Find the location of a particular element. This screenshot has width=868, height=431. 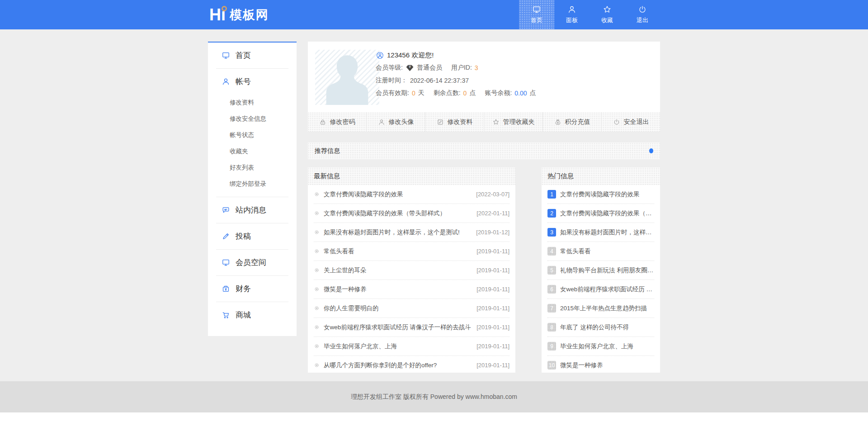

list-item: 你的人生需要明白的 [2019-01-11] is located at coordinates (411, 308).